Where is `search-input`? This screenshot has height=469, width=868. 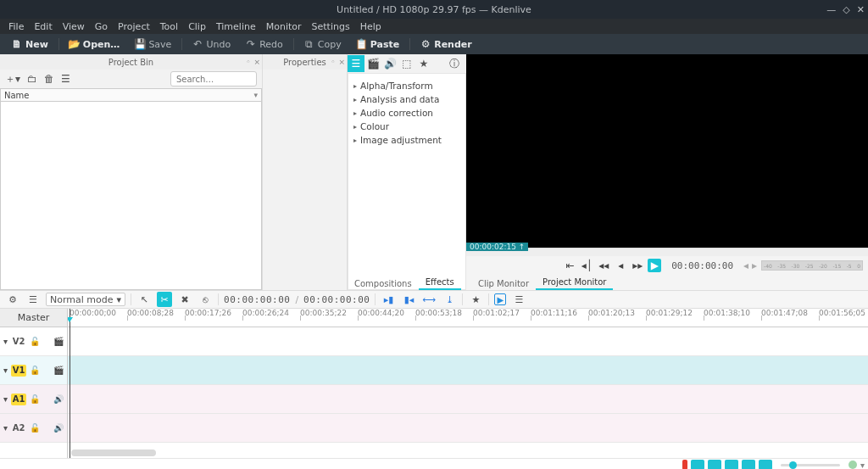 search-input is located at coordinates (214, 79).